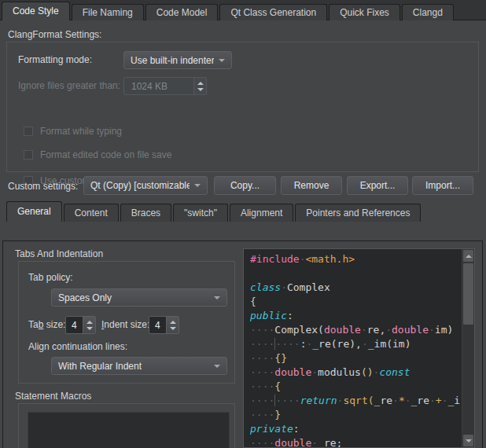  What do you see at coordinates (105, 155) in the screenshot?
I see `checkbox-label: Format edited code on file save` at bounding box center [105, 155].